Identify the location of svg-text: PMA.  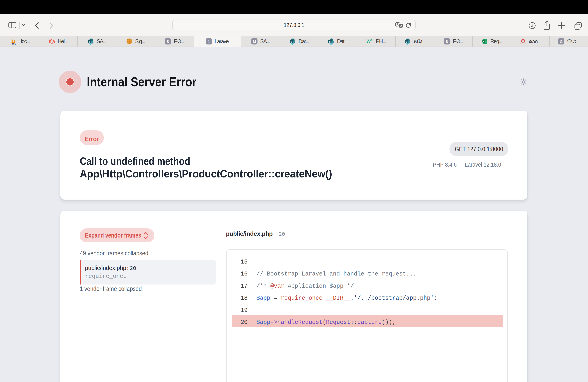
(13, 43).